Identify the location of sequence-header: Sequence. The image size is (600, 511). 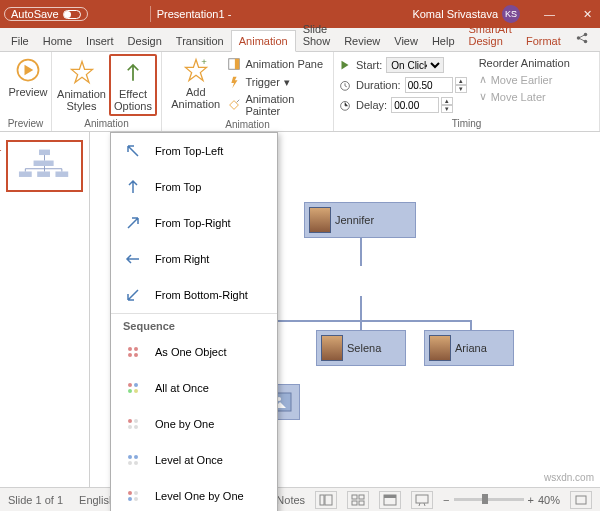
(194, 324).